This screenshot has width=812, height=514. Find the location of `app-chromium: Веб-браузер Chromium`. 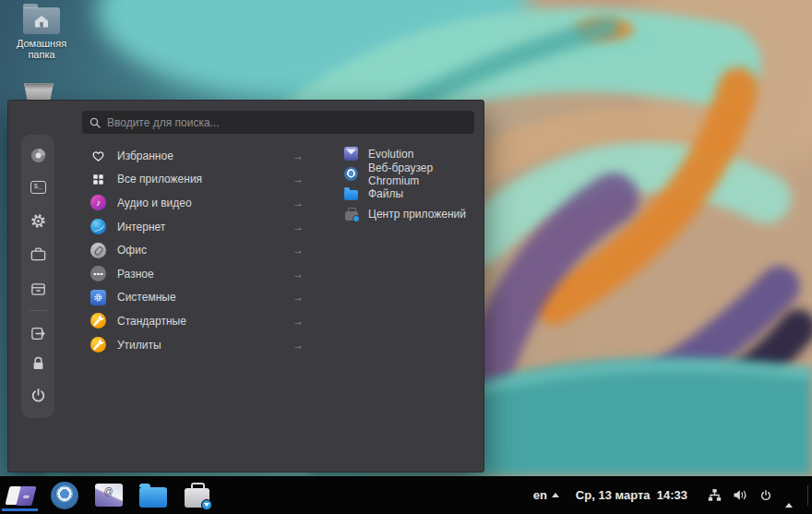

app-chromium: Веб-браузер Chromium is located at coordinates (409, 174).